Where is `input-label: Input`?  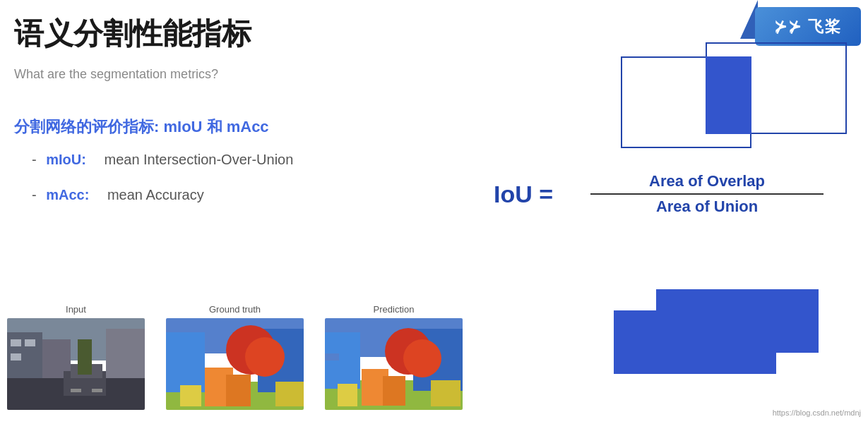 input-label: Input is located at coordinates (76, 309).